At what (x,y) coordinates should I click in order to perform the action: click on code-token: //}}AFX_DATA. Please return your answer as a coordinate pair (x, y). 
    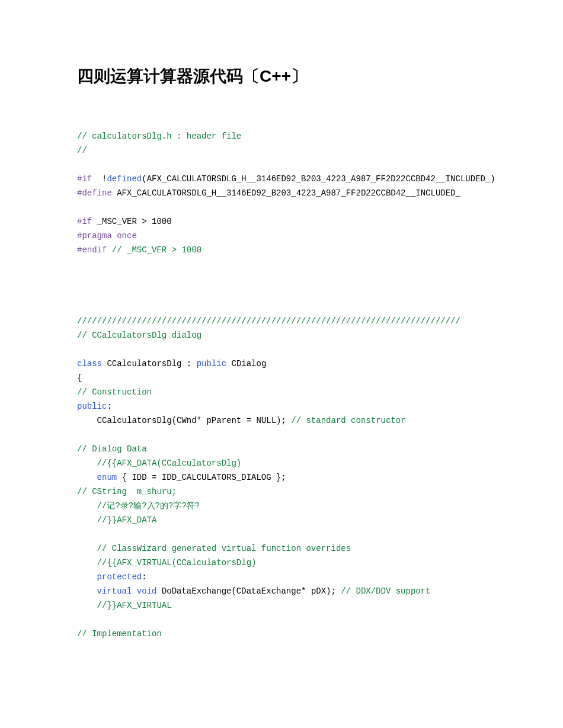
    Looking at the image, I should click on (127, 520).